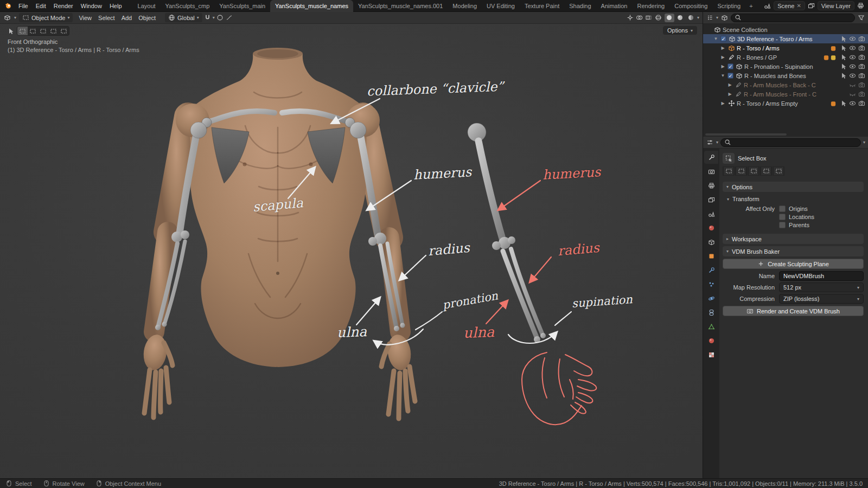 The height and width of the screenshot is (488, 868). What do you see at coordinates (8, 6) in the screenshot?
I see `blender-logo-icon` at bounding box center [8, 6].